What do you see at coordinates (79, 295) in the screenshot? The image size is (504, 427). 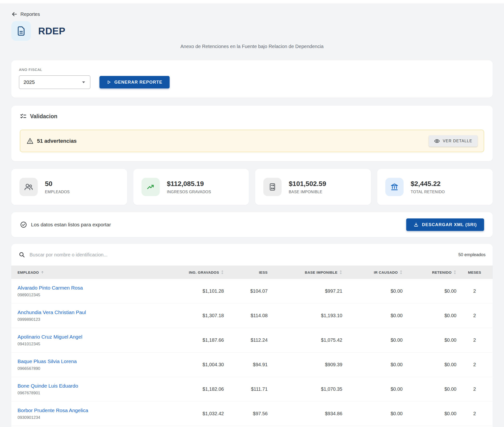 I see `employee-id: 0989012345` at bounding box center [79, 295].